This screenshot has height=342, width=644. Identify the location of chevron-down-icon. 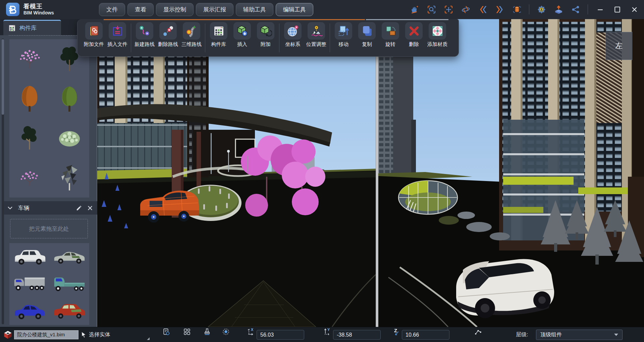
(10, 208).